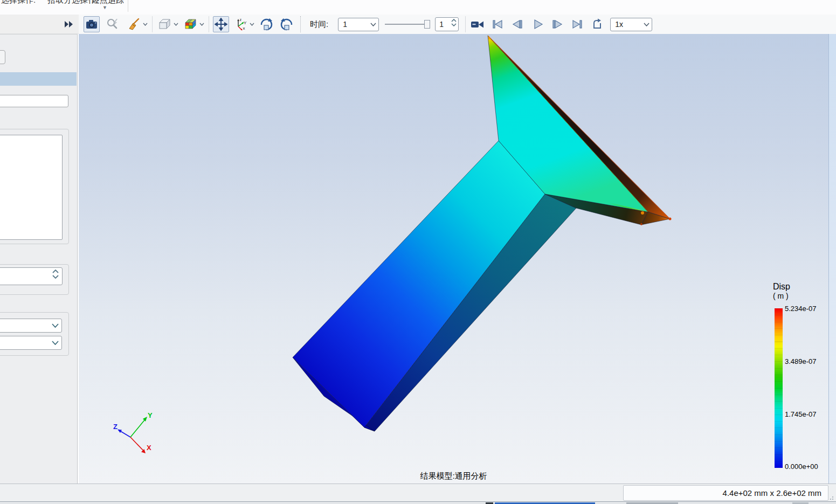  I want to click on play-button, so click(537, 24).